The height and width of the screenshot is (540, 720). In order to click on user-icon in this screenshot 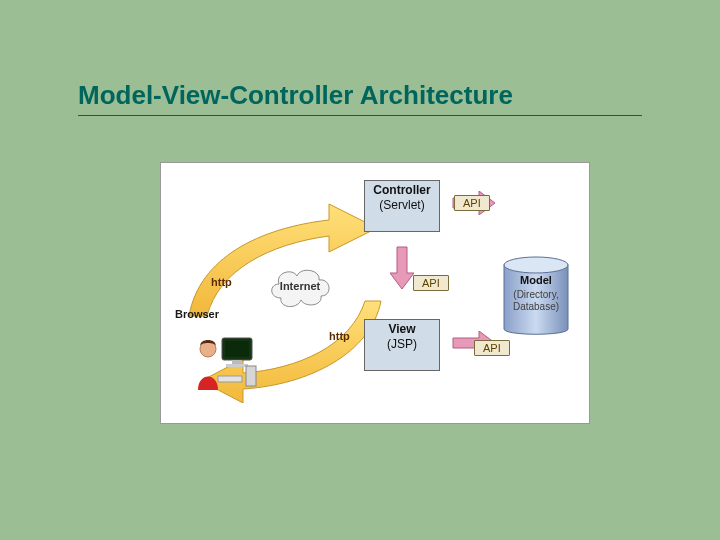, I will do `click(227, 362)`.